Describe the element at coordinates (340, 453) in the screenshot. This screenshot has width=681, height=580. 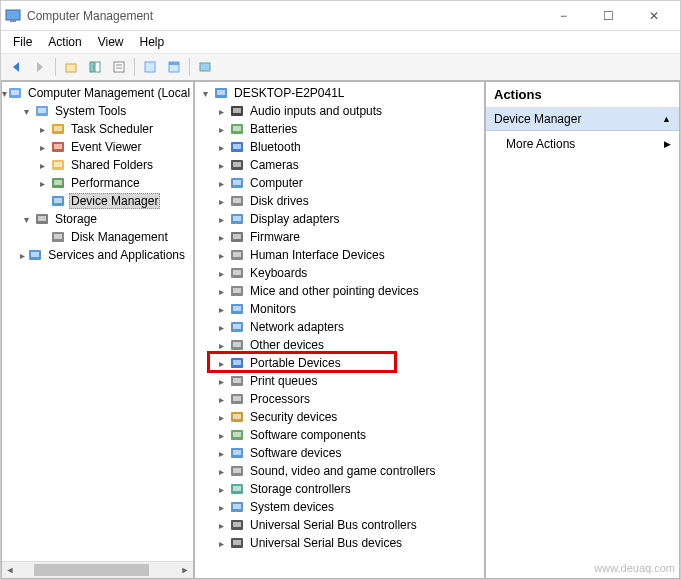
I see `device-category-19: ▸Software devices` at that location.